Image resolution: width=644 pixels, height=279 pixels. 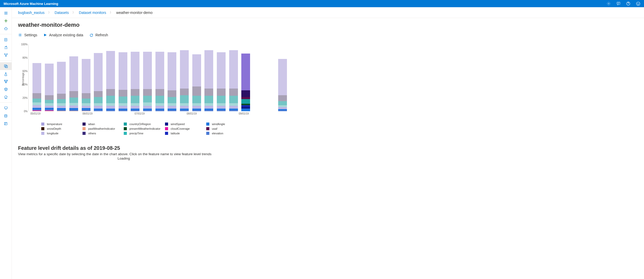 I want to click on legend-item: latitude, so click(x=186, y=133).